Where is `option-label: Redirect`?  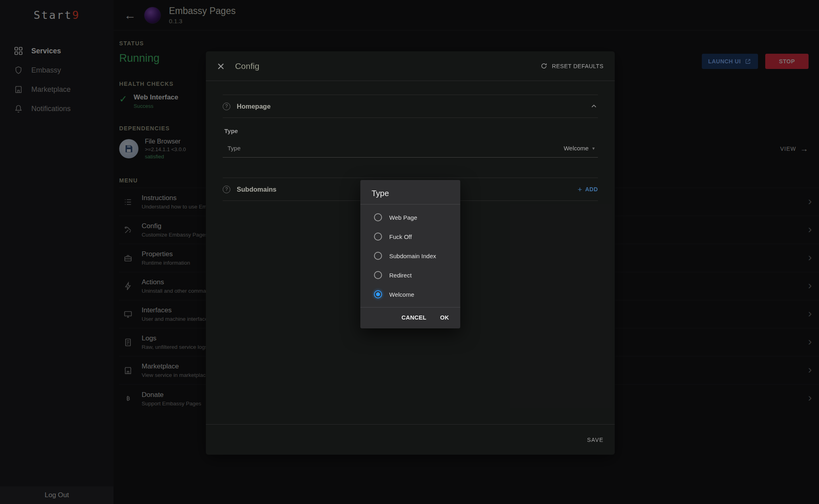 option-label: Redirect is located at coordinates (400, 275).